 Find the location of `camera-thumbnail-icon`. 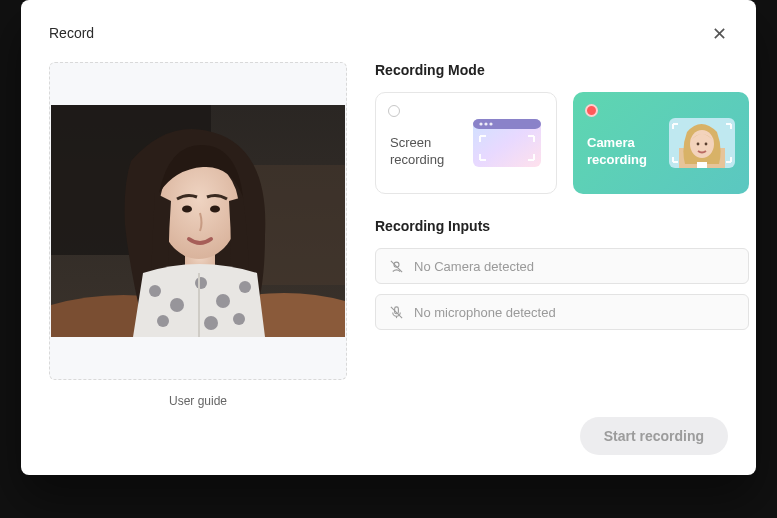

camera-thumbnail-icon is located at coordinates (702, 143).